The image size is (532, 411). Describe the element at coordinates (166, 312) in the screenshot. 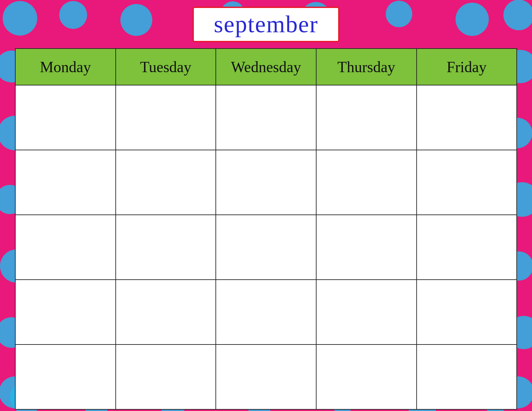

I see `cell-row4-tue` at that location.